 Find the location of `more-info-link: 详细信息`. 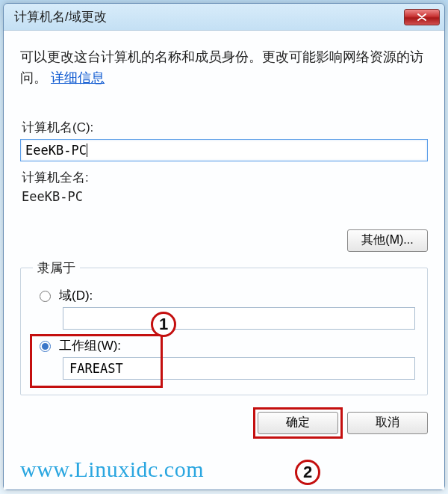

more-info-link: 详细信息 is located at coordinates (78, 78).